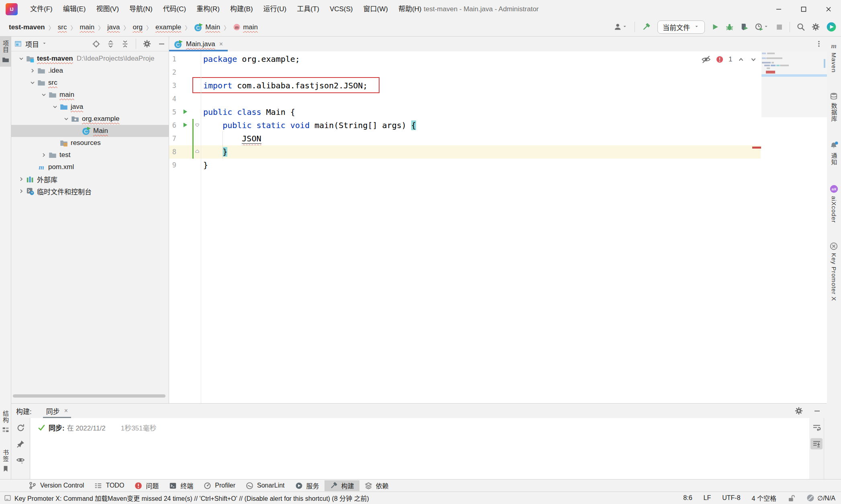  What do you see at coordinates (90, 167) in the screenshot?
I see `tree-item-pom.xml: mpom.xml` at bounding box center [90, 167].